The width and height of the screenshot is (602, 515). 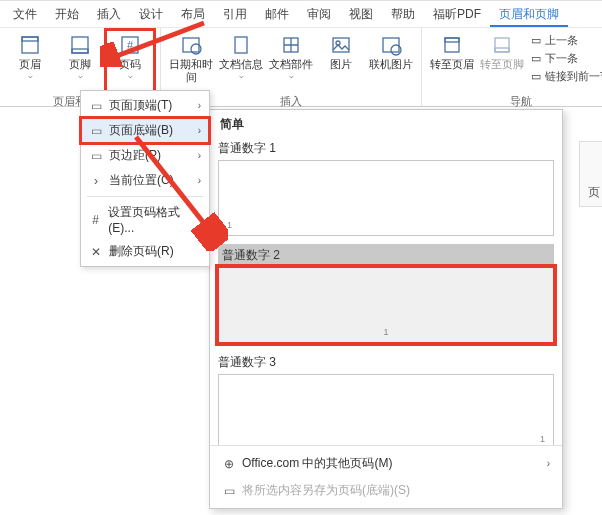 What do you see at coordinates (521, 101) in the screenshot?
I see `group-label: 导航` at bounding box center [521, 101].